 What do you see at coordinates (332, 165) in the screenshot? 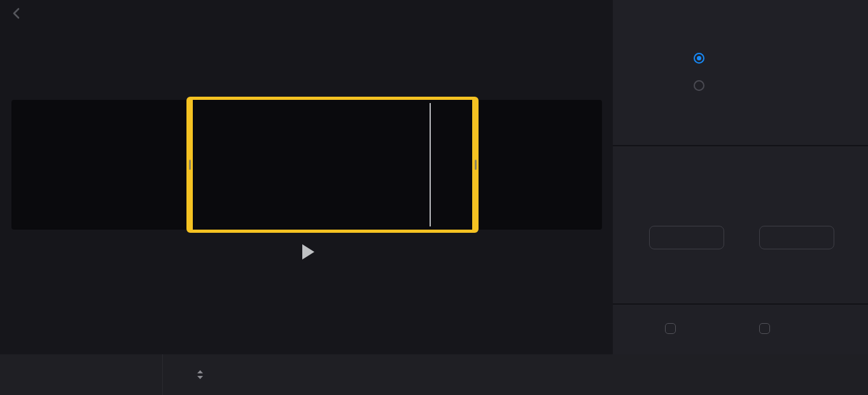
I see `selection-box` at bounding box center [332, 165].